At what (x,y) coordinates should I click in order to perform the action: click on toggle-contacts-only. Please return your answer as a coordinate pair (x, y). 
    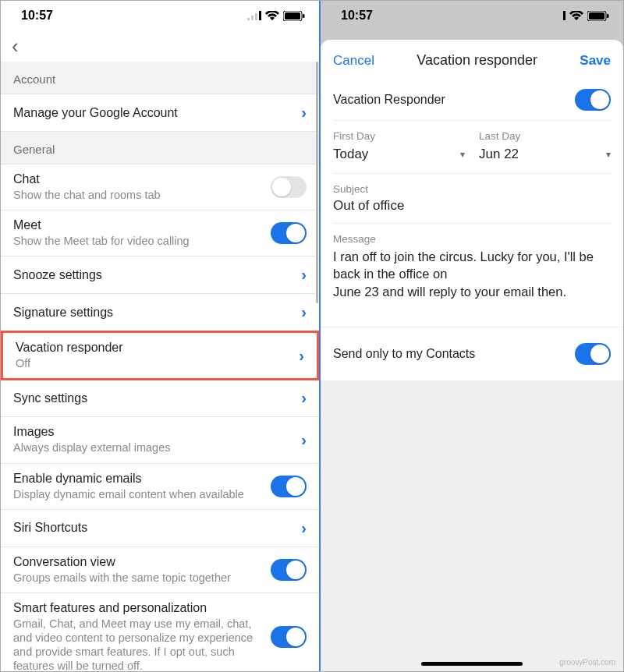
    Looking at the image, I should click on (593, 354).